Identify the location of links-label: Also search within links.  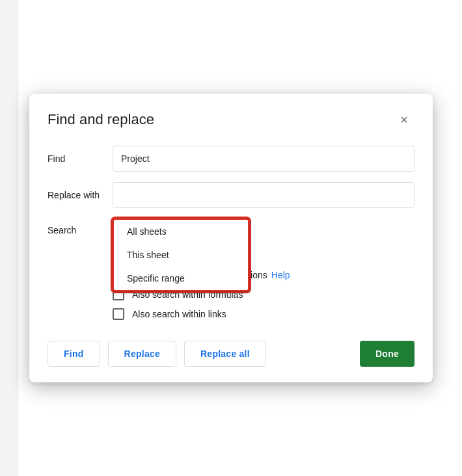
(180, 314).